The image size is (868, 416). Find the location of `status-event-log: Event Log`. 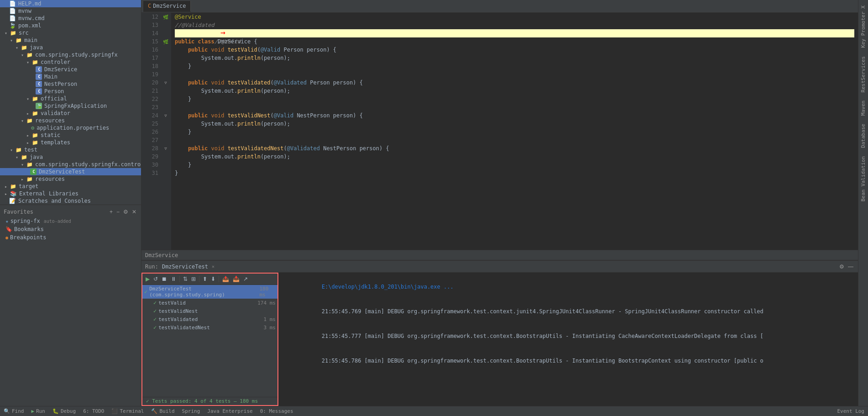

status-event-log: Event Log is located at coordinates (851, 411).